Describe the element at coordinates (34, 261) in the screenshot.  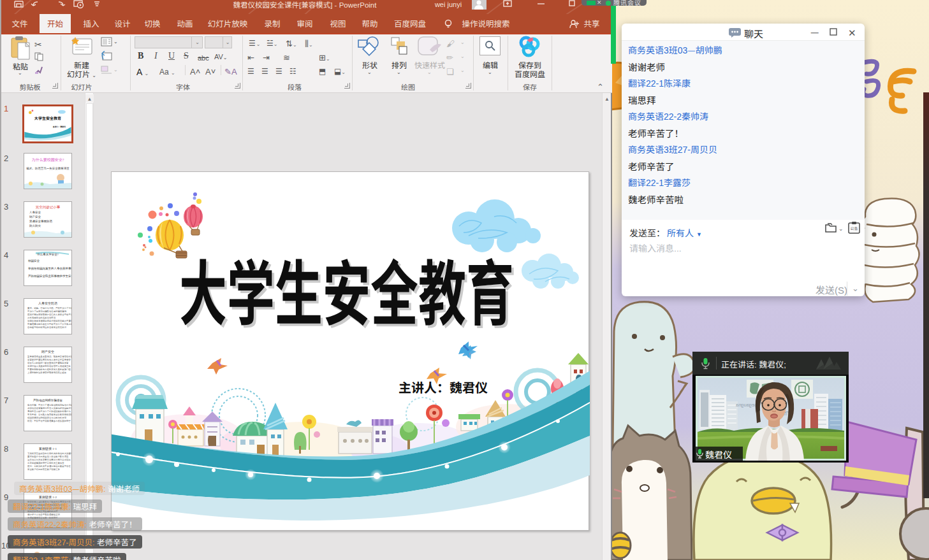
I see `svg-text: 校园安全` at that location.